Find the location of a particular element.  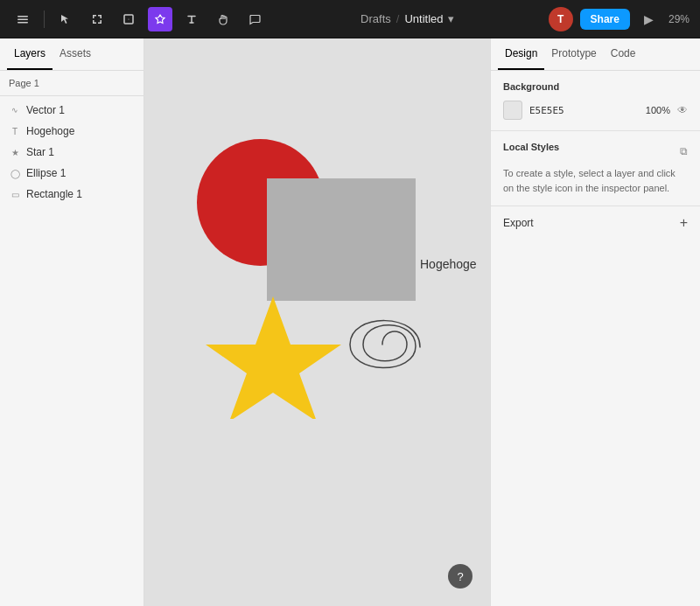

page-label: Page 1 is located at coordinates (24, 83).